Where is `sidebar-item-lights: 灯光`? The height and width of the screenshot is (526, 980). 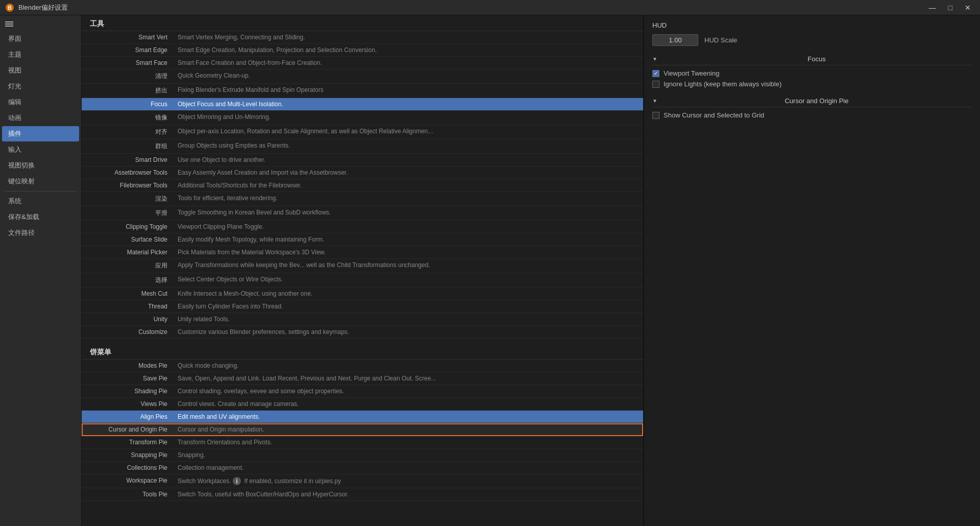 sidebar-item-lights: 灯光 is located at coordinates (41, 86).